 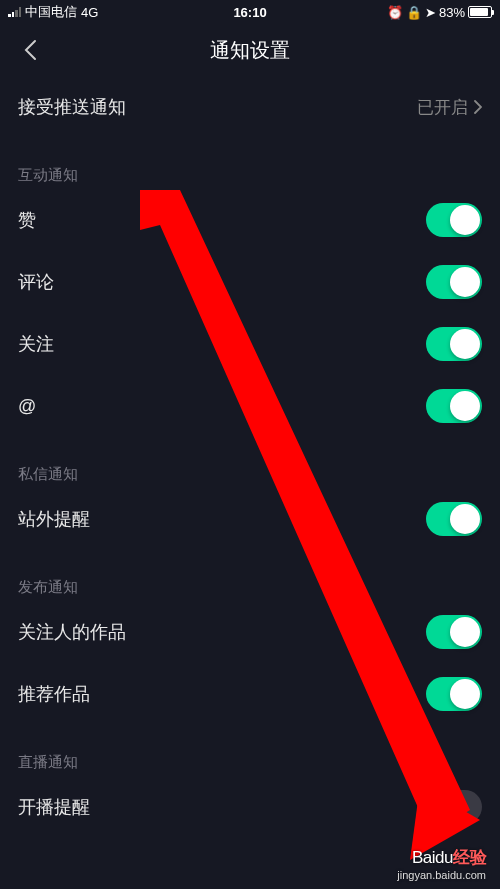 I want to click on watermark-url: jingyan.baidu.com, so click(x=442, y=875).